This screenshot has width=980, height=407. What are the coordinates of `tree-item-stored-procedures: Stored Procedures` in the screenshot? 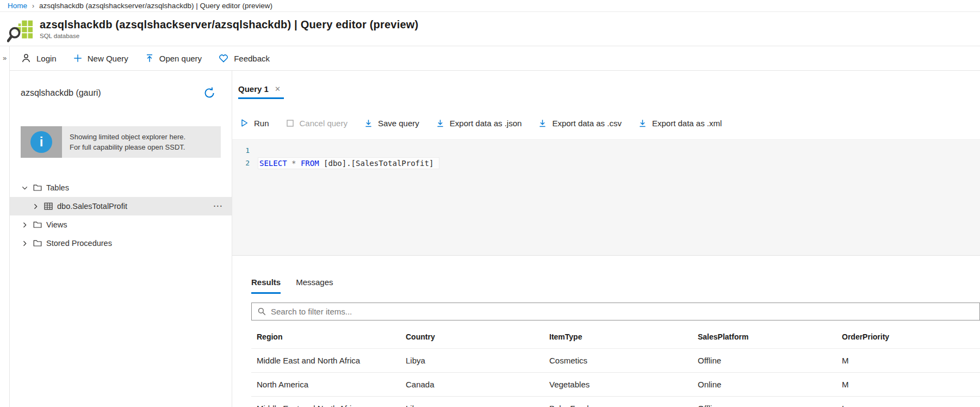 It's located at (121, 243).